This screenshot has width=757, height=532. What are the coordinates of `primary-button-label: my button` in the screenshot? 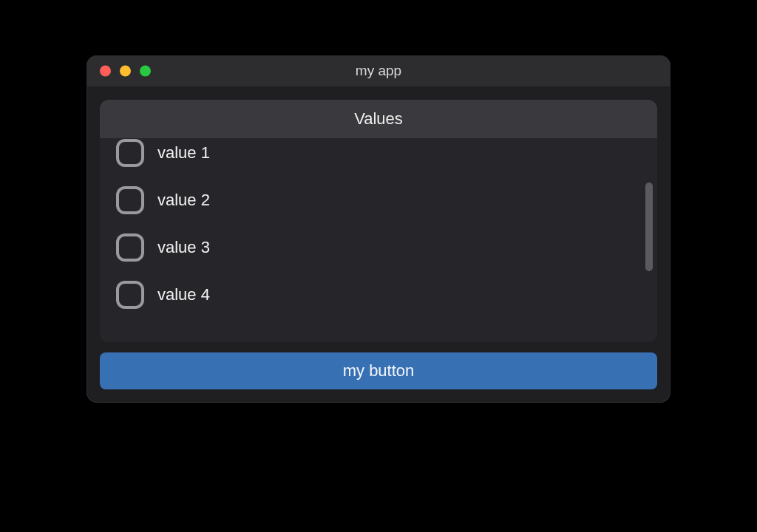 It's located at (378, 371).